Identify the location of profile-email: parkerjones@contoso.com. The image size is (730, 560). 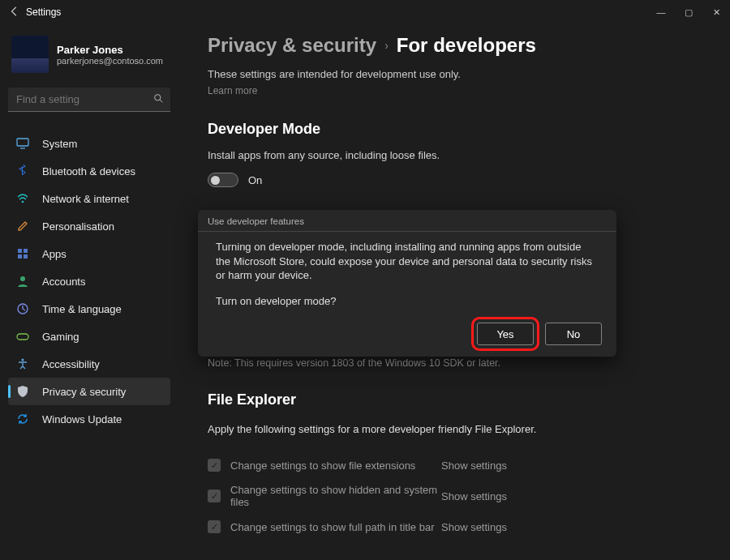
(110, 61).